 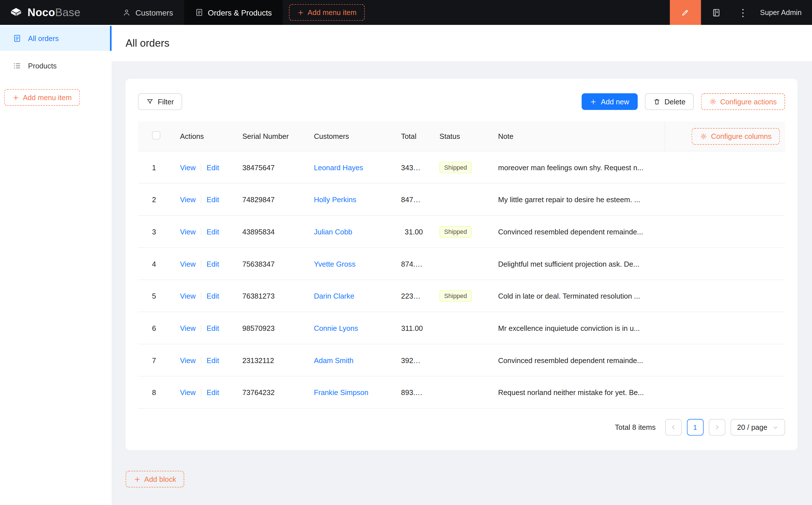 What do you see at coordinates (335, 264) in the screenshot?
I see `customer-link: Yvette Gross` at bounding box center [335, 264].